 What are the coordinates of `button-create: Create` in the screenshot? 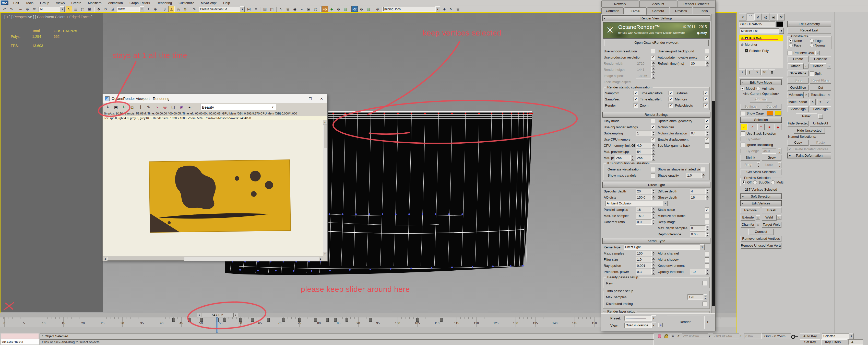 It's located at (798, 59).